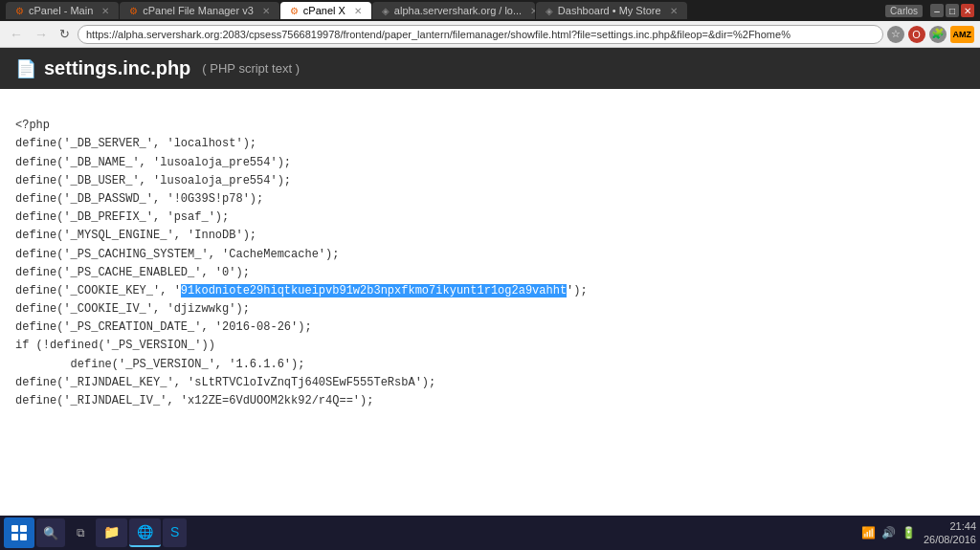  Describe the element at coordinates (132, 309) in the screenshot. I see `code-line-11: define('_COOKIE_IV_', 'djizwwkg');` at that location.